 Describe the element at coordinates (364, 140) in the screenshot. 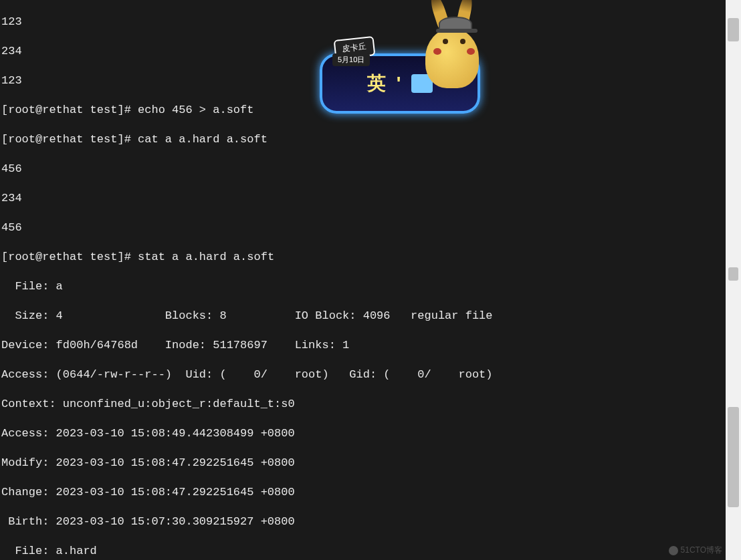

I see `prompt-line: [root@rethat test]# cat a a.hard a.soft` at that location.